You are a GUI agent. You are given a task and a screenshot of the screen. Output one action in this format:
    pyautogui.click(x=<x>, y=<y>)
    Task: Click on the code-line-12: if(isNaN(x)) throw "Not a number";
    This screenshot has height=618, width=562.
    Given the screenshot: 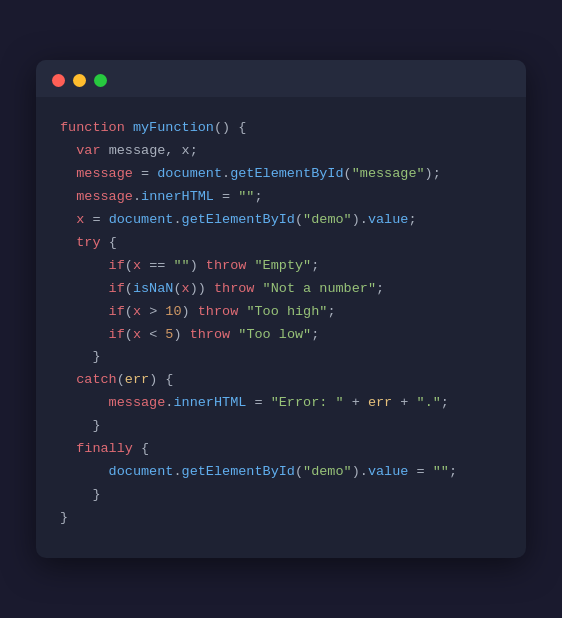 What is the action you would take?
    pyautogui.click(x=281, y=290)
    